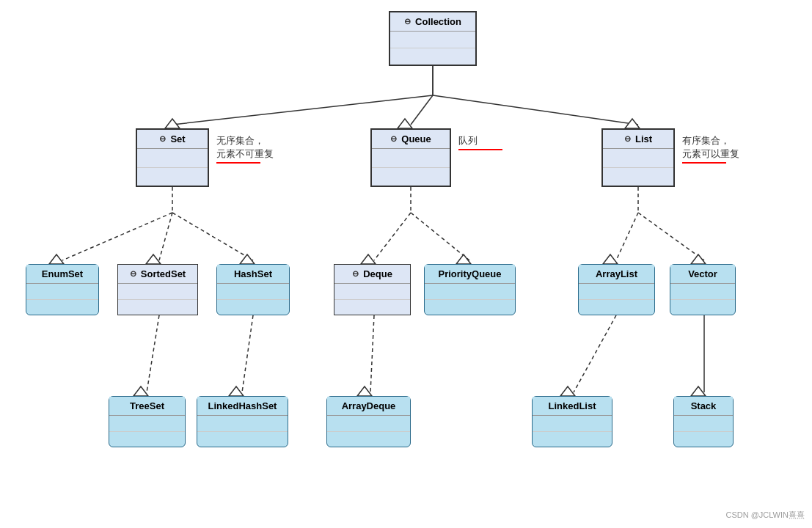 Image resolution: width=812 pixels, height=528 pixels. What do you see at coordinates (572, 424) in the screenshot?
I see `box-linkedlist-section1` at bounding box center [572, 424].